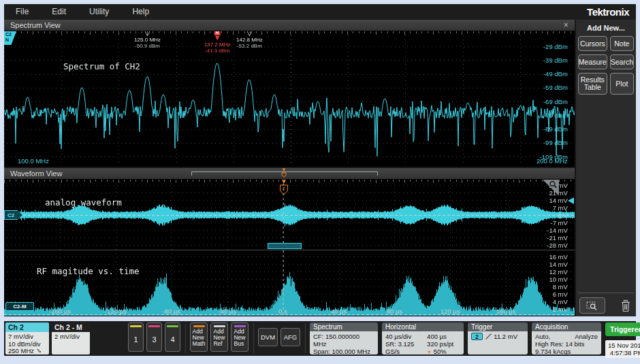 The image size is (640, 364). I want to click on sidebar-button-search: Search, so click(622, 62).